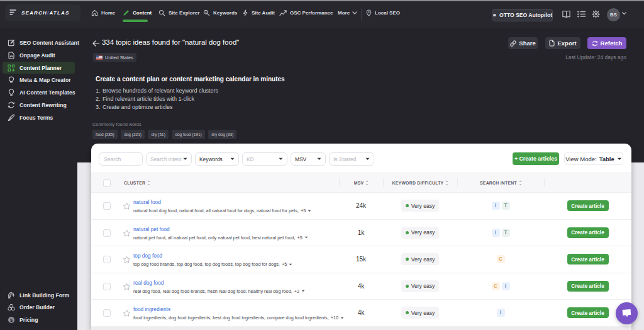 This screenshot has width=644, height=330. I want to click on sidebar-item-order-builder: Order Builder, so click(39, 307).